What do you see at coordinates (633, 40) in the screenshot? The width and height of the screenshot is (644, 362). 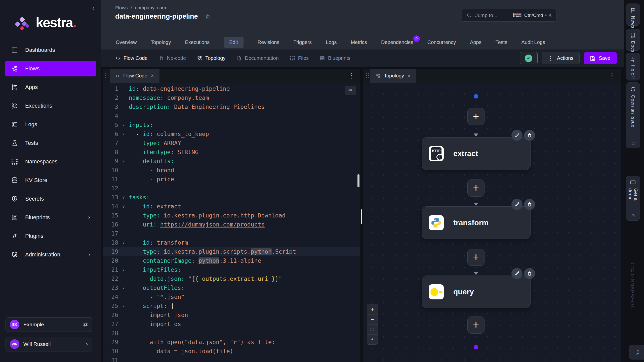 I see `rail-tab-docs: Docs` at bounding box center [633, 40].